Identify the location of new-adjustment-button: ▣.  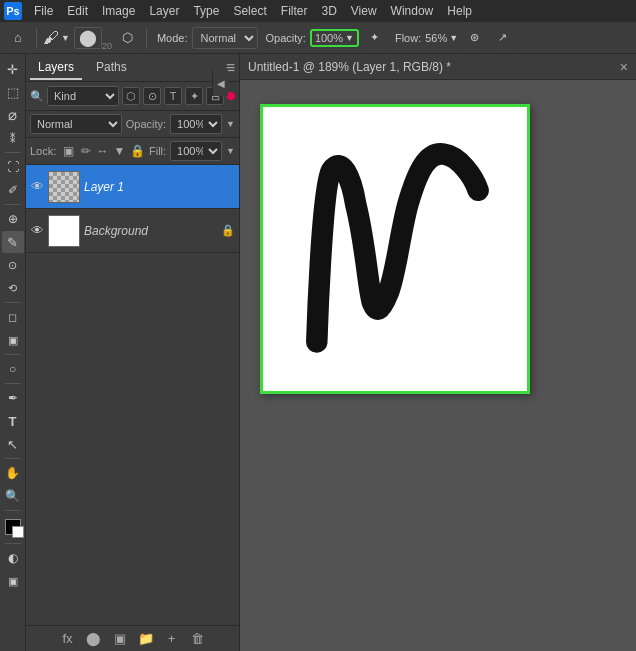
(120, 639).